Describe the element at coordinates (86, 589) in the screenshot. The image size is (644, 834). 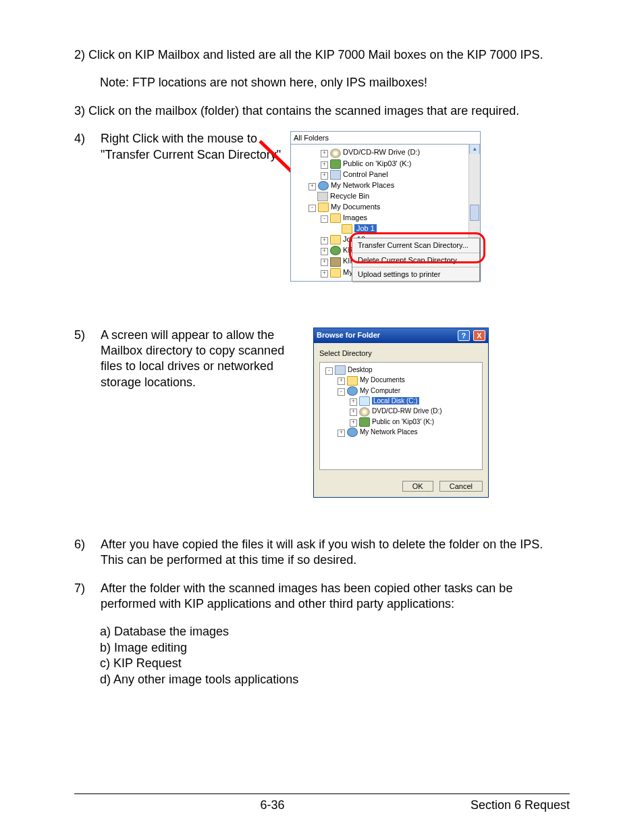
I see `num-7: 7)` at that location.